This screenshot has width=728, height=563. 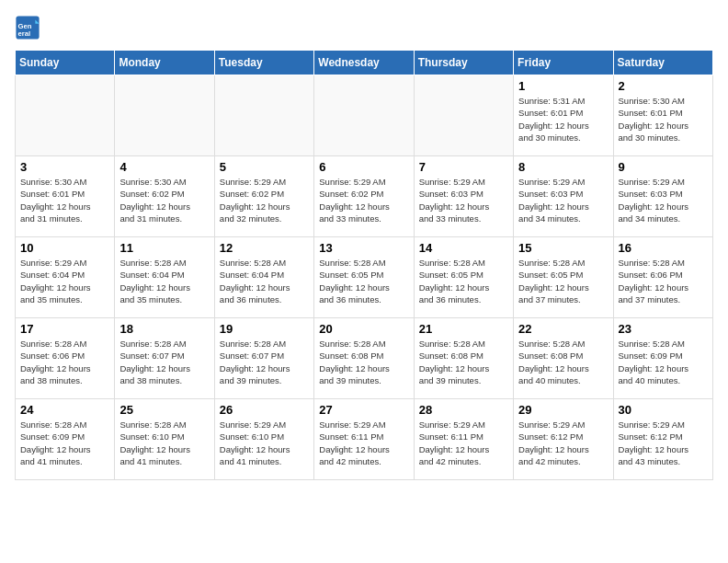 What do you see at coordinates (563, 167) in the screenshot?
I see `day-number: 8` at bounding box center [563, 167].